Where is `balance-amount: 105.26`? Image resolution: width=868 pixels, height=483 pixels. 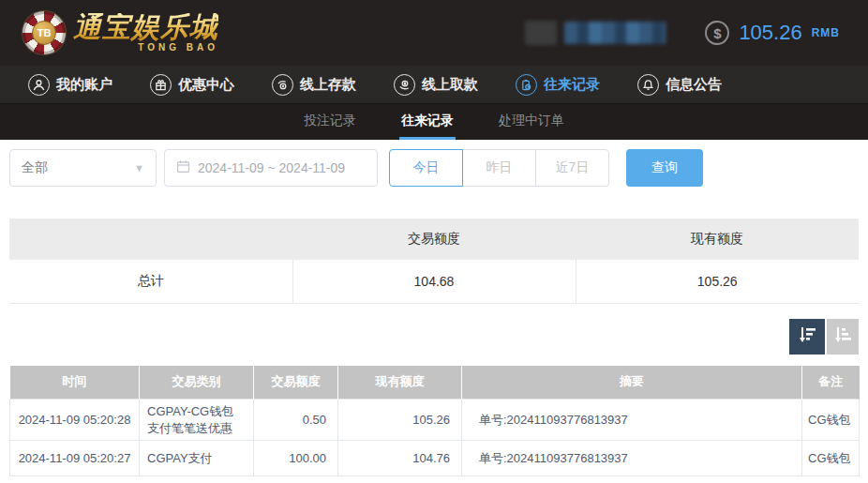 balance-amount: 105.26 is located at coordinates (771, 33).